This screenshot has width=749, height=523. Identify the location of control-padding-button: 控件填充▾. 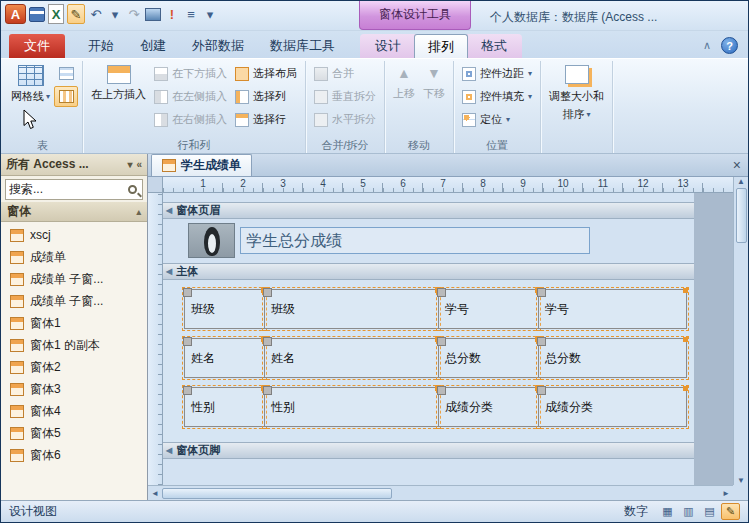
(497, 96).